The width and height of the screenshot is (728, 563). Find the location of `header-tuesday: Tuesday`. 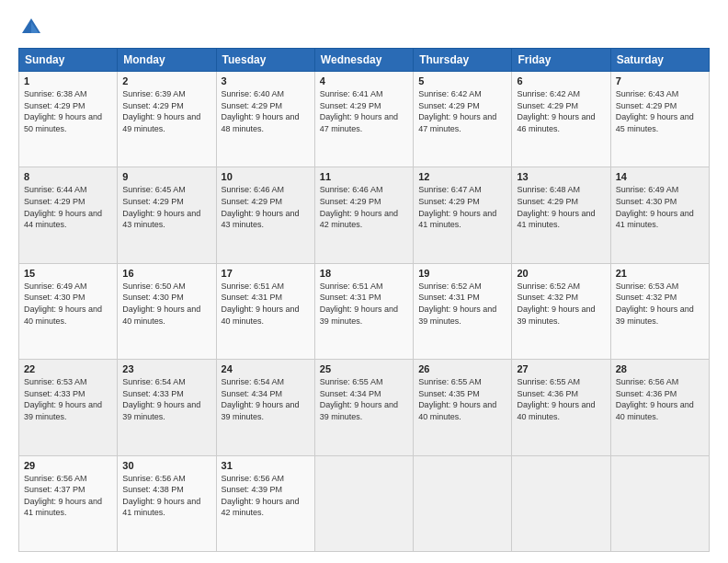

header-tuesday: Tuesday is located at coordinates (265, 61).